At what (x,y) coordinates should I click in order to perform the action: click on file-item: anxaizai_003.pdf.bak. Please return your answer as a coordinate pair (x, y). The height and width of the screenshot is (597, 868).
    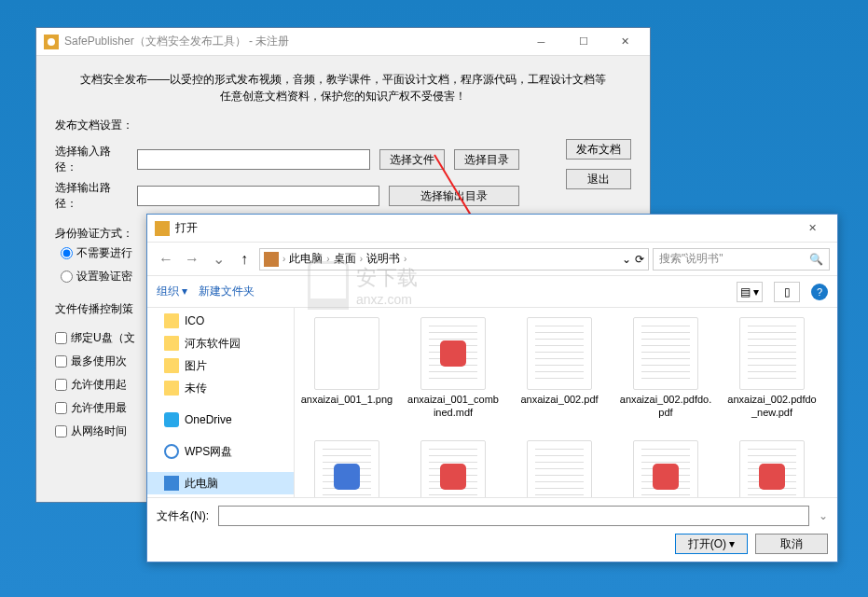
    Looking at the image, I should click on (559, 466).